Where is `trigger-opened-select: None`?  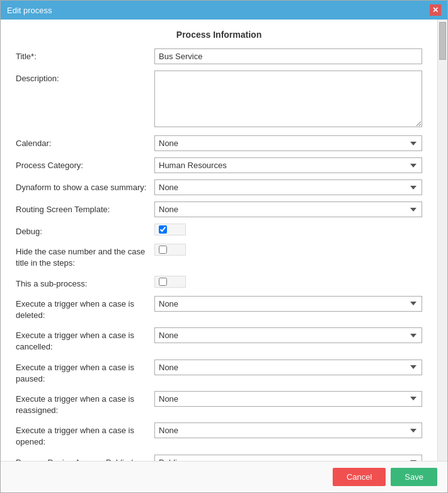
trigger-opened-select: None is located at coordinates (289, 431).